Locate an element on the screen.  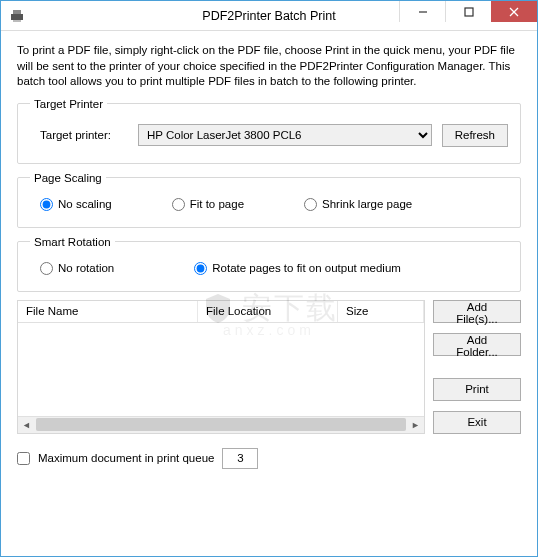
target-printer-label: Target printer: is located at coordinates (84, 135).